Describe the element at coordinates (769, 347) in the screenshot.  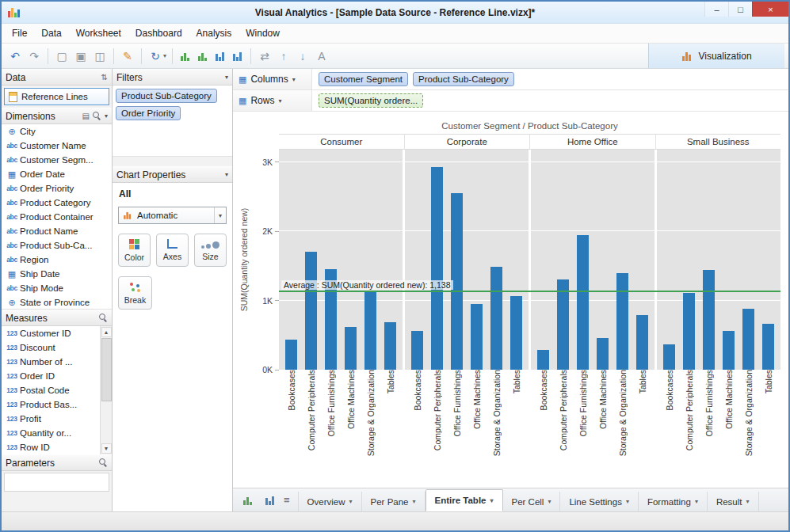
I see `bar-small-business-tables` at that location.